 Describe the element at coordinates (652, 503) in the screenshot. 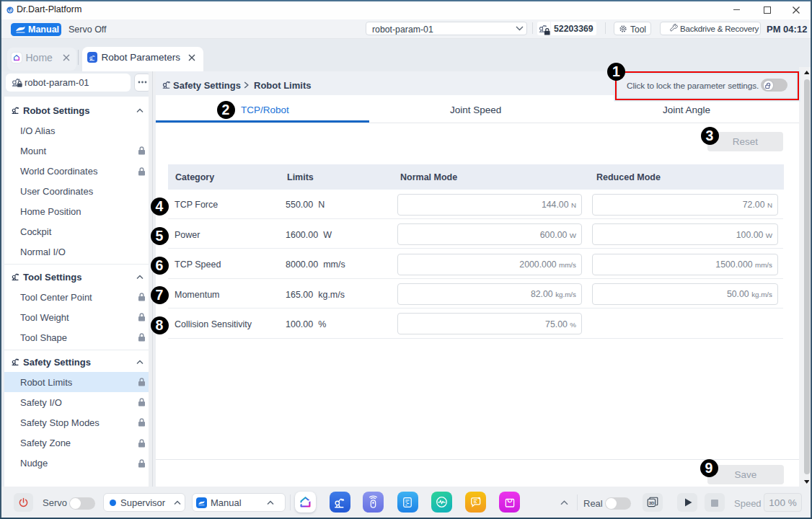

I see `svg-text: 3D` at that location.